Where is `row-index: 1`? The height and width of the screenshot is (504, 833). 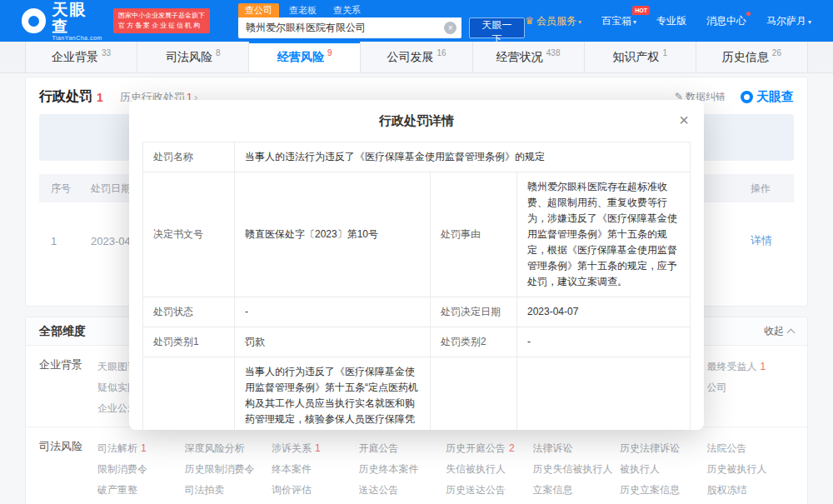
row-index: 1 is located at coordinates (65, 242).